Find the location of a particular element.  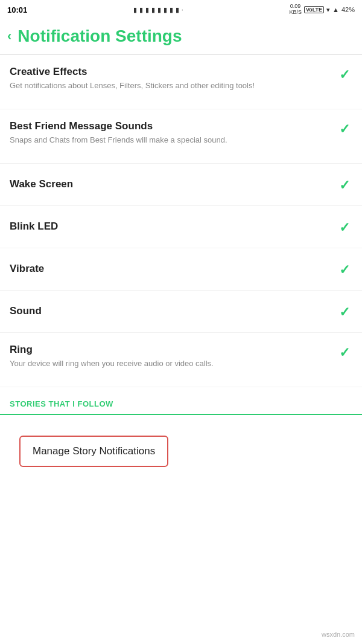

setting-item-wake-screen: Wake Screen✓ is located at coordinates (181, 185).